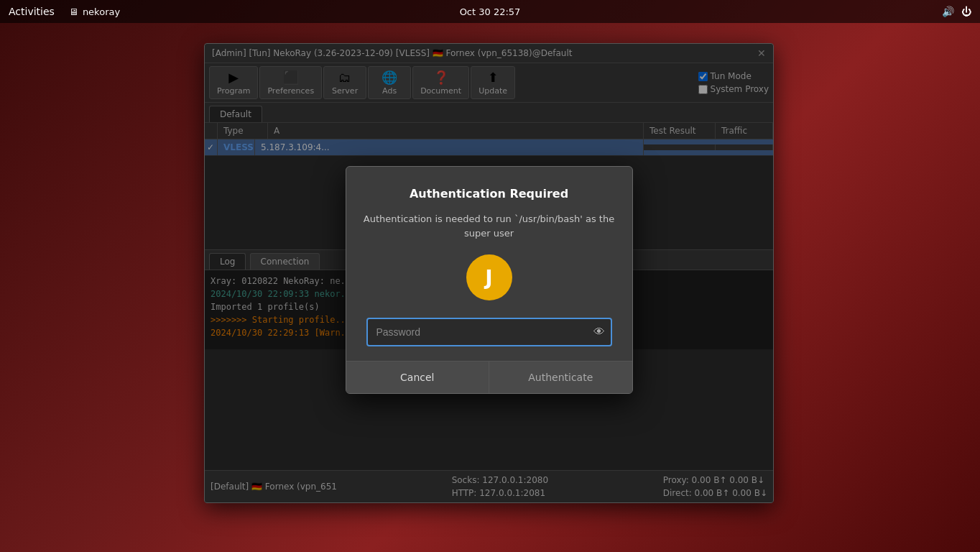 The height and width of the screenshot is (552, 980). What do you see at coordinates (966, 12) in the screenshot?
I see `power-icon: ⏻` at bounding box center [966, 12].